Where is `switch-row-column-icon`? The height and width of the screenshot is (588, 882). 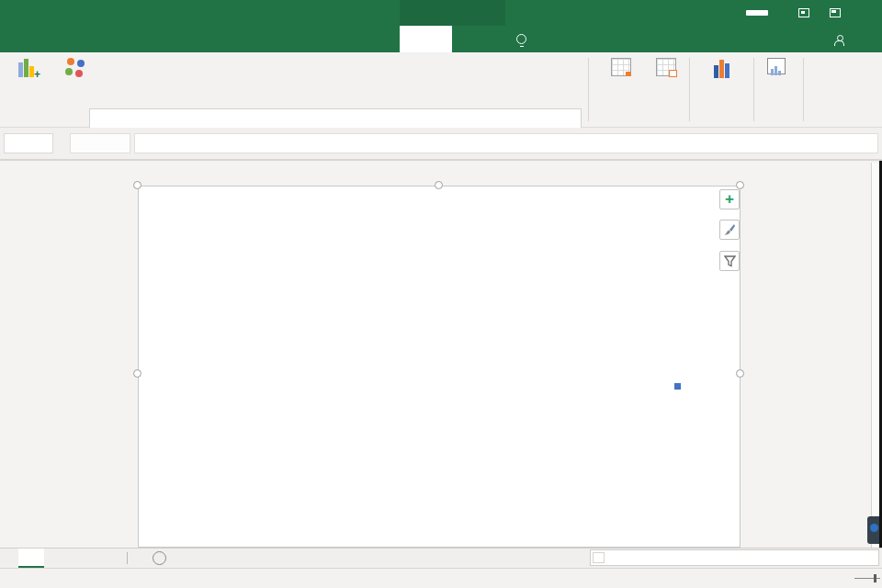 switch-row-column-icon is located at coordinates (622, 68).